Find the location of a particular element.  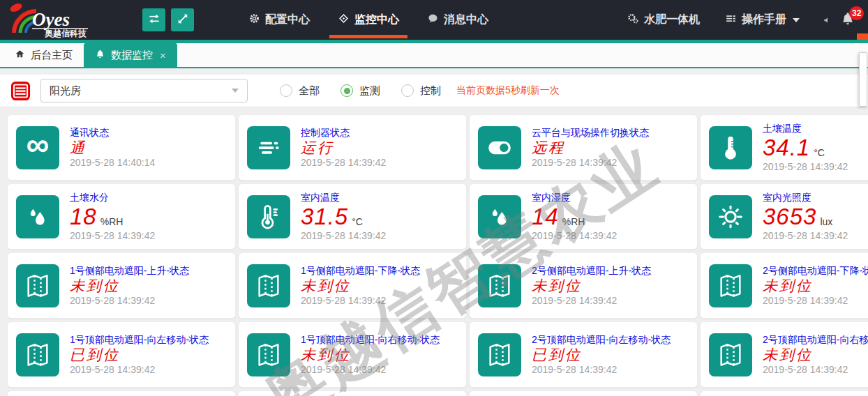

compass-icon is located at coordinates (343, 20).